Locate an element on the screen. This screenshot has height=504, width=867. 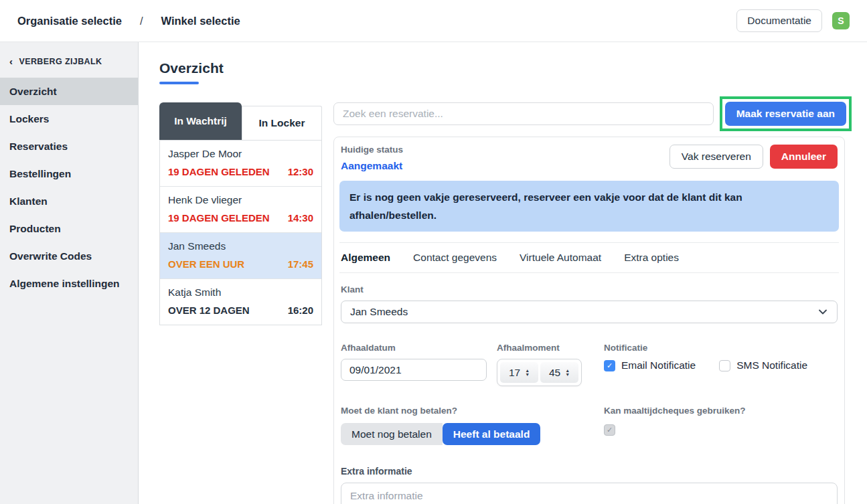
queue-row-name: Katja Smith is located at coordinates (241, 292).